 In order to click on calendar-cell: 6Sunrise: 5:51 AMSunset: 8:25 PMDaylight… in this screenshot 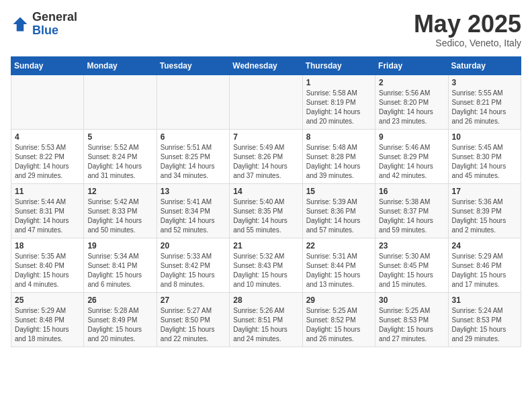, I will do `click(193, 156)`.